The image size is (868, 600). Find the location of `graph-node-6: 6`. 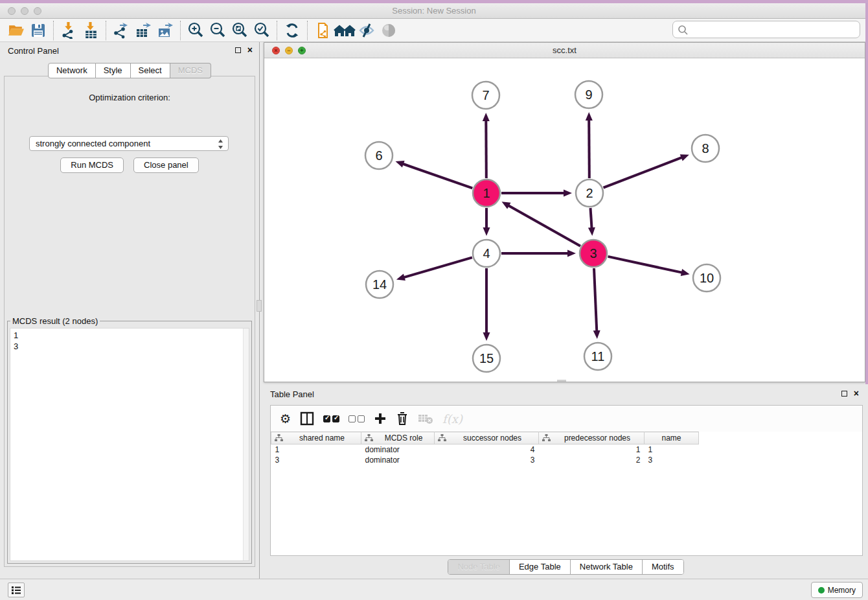

graph-node-6: 6 is located at coordinates (379, 156).